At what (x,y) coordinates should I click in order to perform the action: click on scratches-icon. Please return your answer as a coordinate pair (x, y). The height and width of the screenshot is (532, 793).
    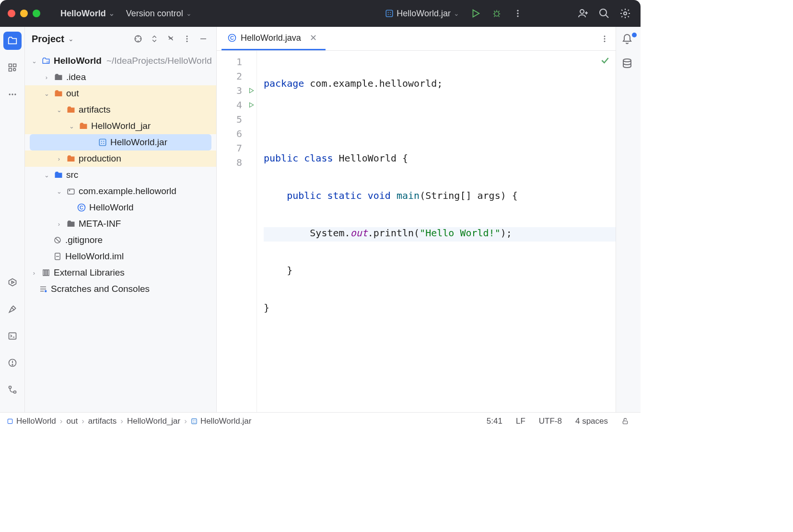
    Looking at the image, I should click on (43, 289).